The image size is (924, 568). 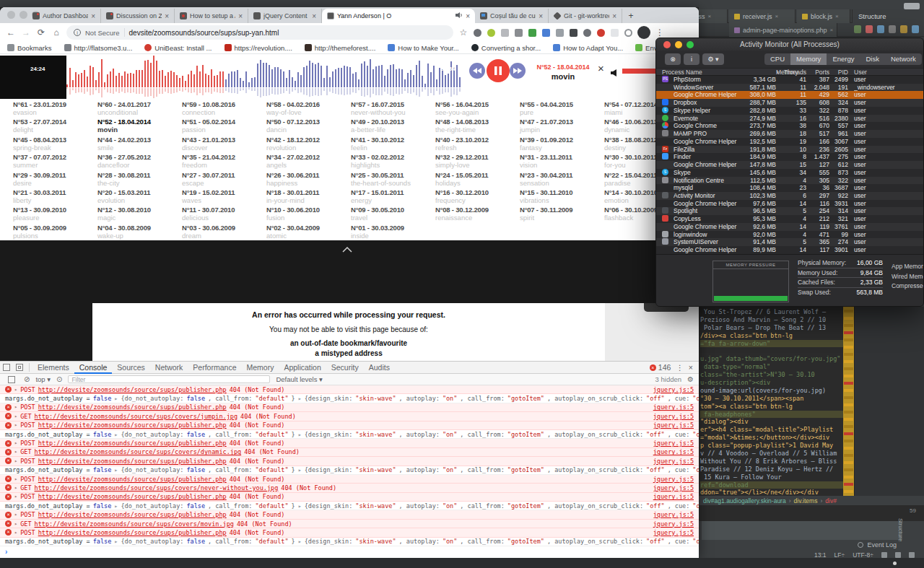 What do you see at coordinates (615, 74) in the screenshot?
I see `volume-icon` at bounding box center [615, 74].